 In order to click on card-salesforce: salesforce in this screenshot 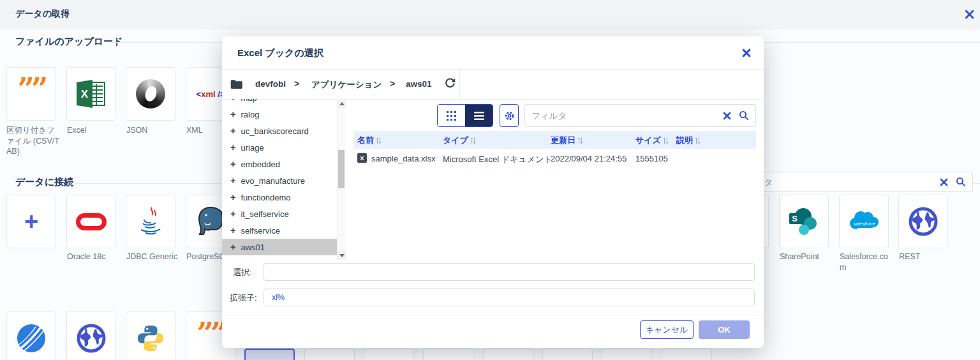, I will do `click(864, 221)`.